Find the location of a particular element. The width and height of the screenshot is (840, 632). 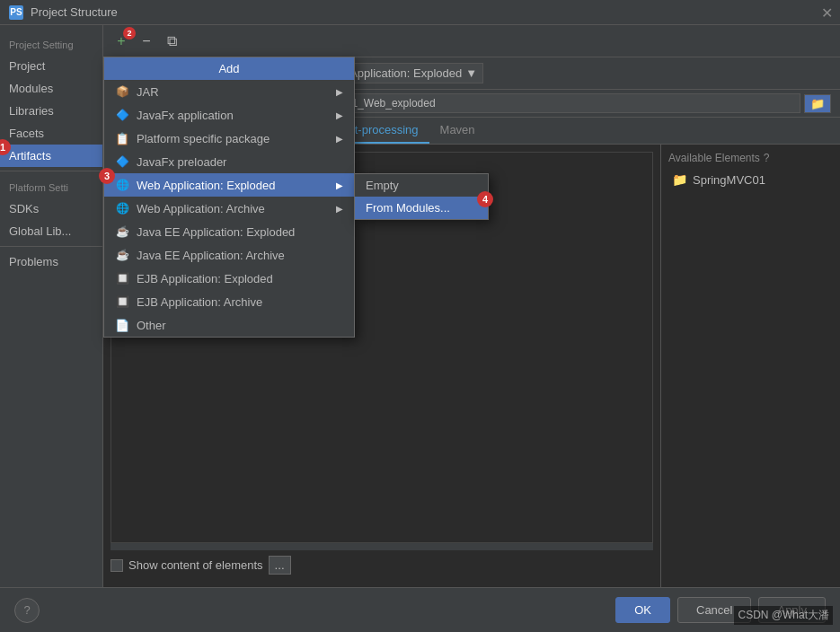

sidebar-item-global-libs: Global Lib... is located at coordinates (51, 232).